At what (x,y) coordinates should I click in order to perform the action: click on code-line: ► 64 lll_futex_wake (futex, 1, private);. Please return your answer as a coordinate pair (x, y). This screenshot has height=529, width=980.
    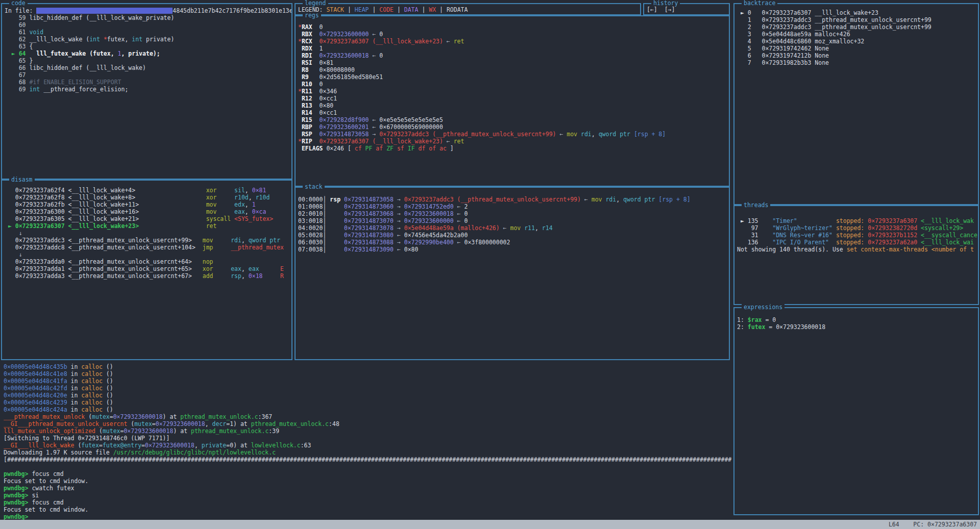
    Looking at the image, I should click on (148, 54).